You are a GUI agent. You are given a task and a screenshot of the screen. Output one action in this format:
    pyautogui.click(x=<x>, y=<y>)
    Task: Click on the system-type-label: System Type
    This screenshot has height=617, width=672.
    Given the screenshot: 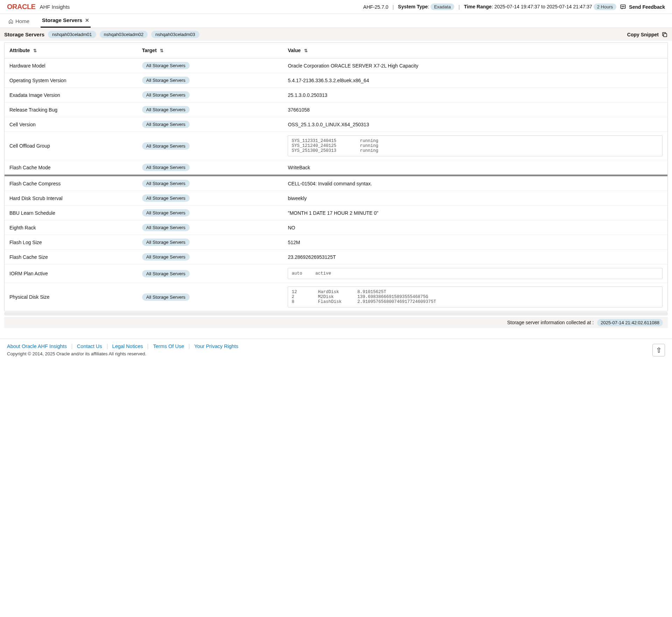 What is the action you would take?
    pyautogui.click(x=413, y=7)
    